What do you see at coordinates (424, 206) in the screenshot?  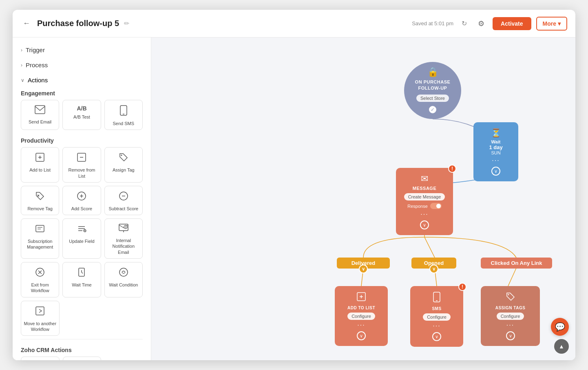 I see `response-row: Response` at bounding box center [424, 206].